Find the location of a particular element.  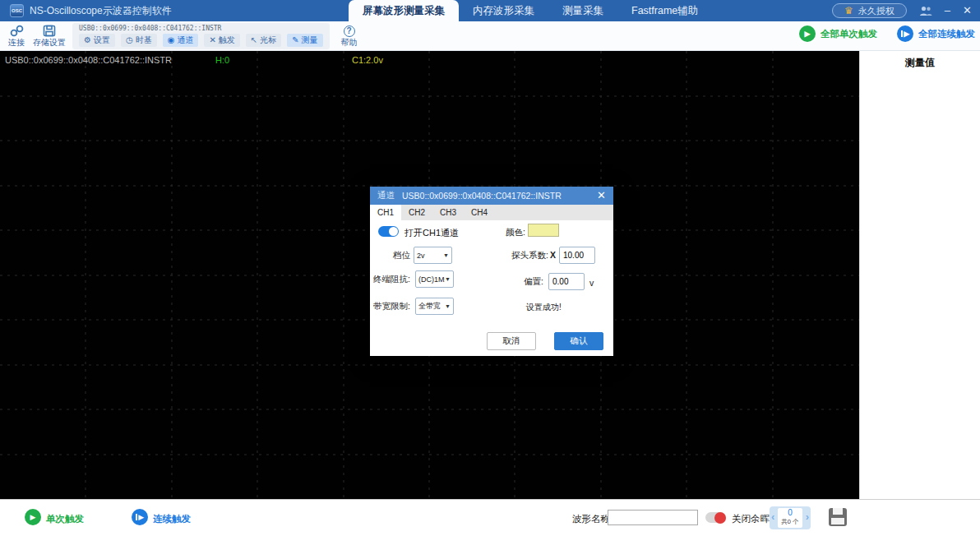

probe-label: 探头系数: is located at coordinates (529, 256).